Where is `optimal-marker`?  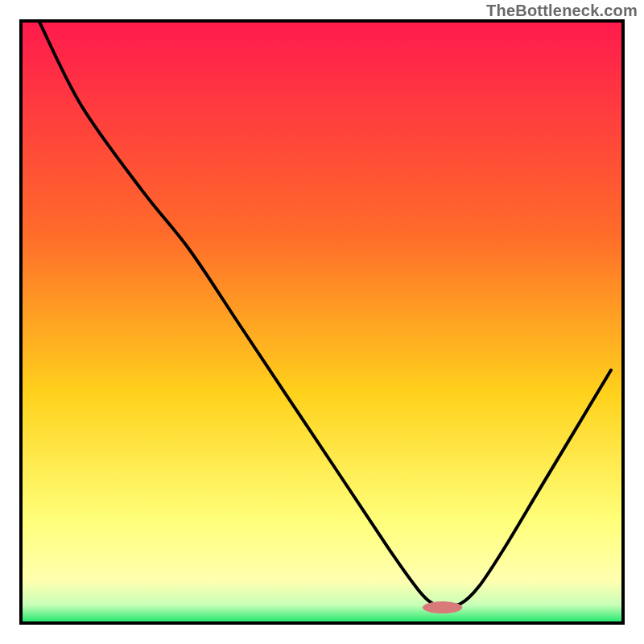
optimal-marker is located at coordinates (443, 607).